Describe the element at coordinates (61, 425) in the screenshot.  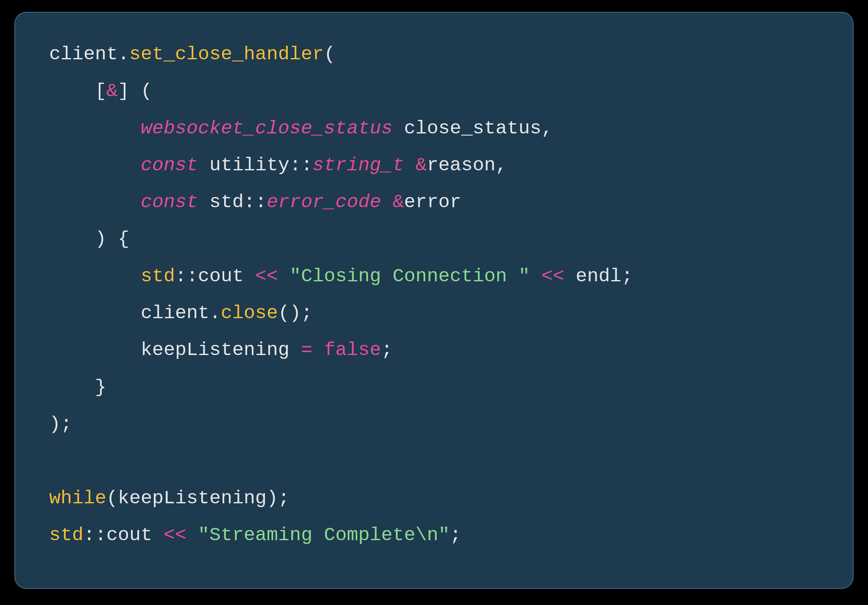
I see `token-paren-close: );` at that location.